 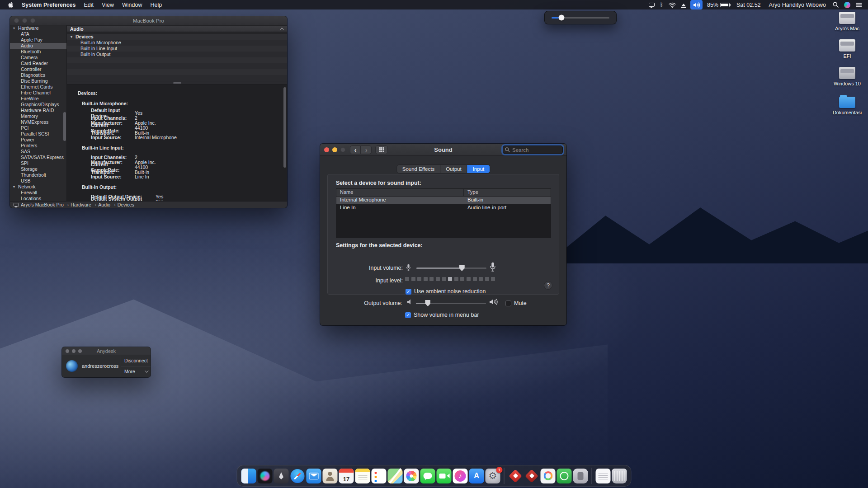 What do you see at coordinates (38, 58) in the screenshot?
I see `sidebar-item-camera: Camera` at bounding box center [38, 58].